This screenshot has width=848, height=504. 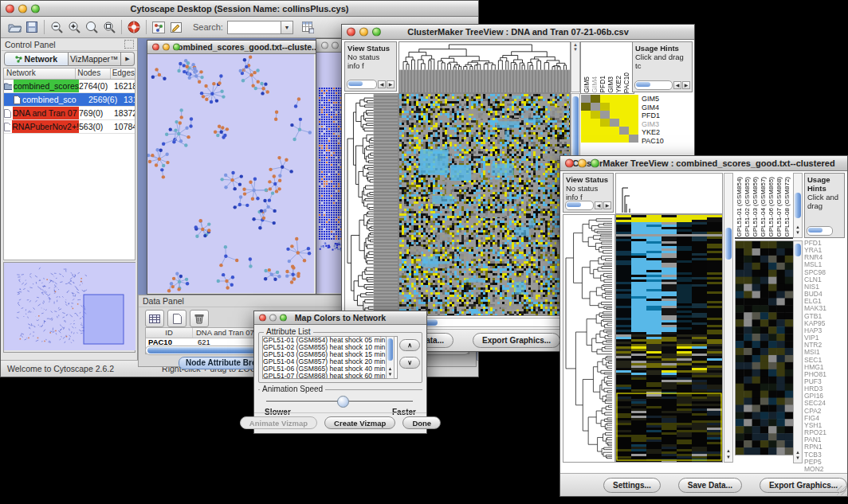 What do you see at coordinates (343, 401) in the screenshot?
I see `speed-slider-thumb` at bounding box center [343, 401].